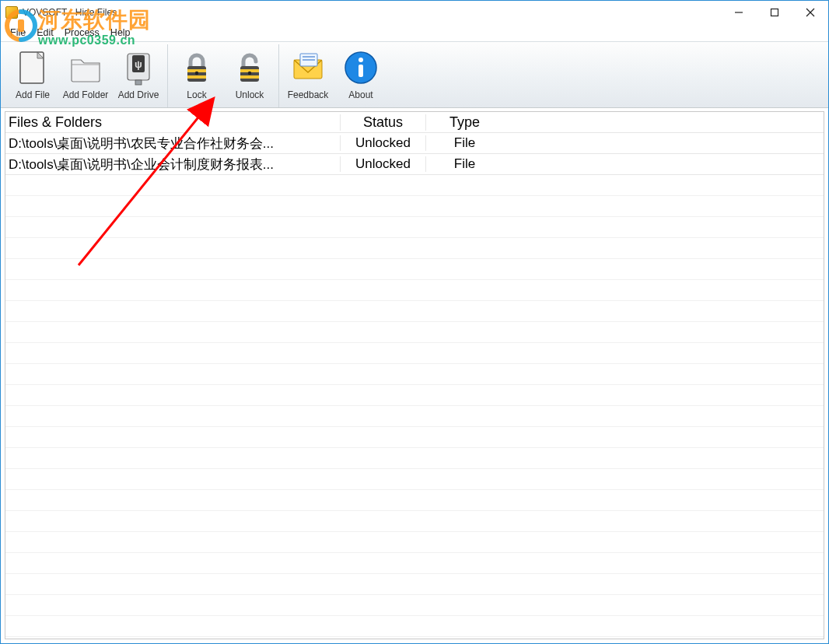 Image resolution: width=829 pixels, height=644 pixels. What do you see at coordinates (334, 76) in the screenshot?
I see `toolbar-group-misc: Feedback About` at bounding box center [334, 76].